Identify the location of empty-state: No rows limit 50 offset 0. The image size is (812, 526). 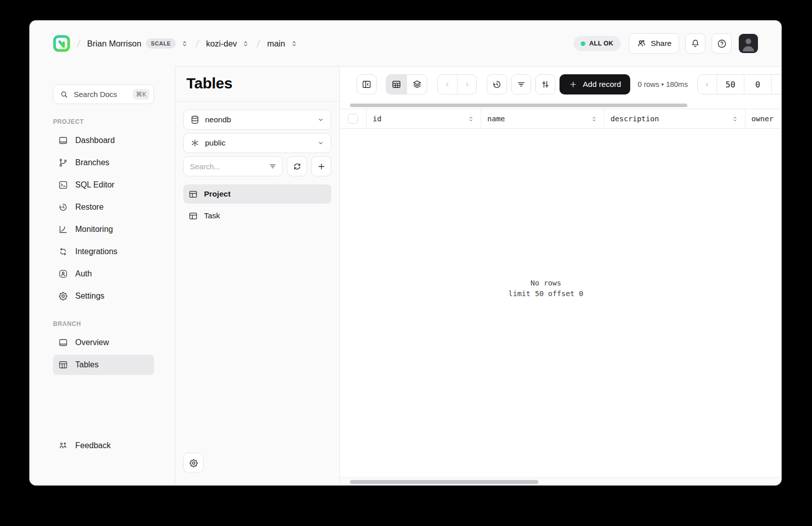
(546, 289).